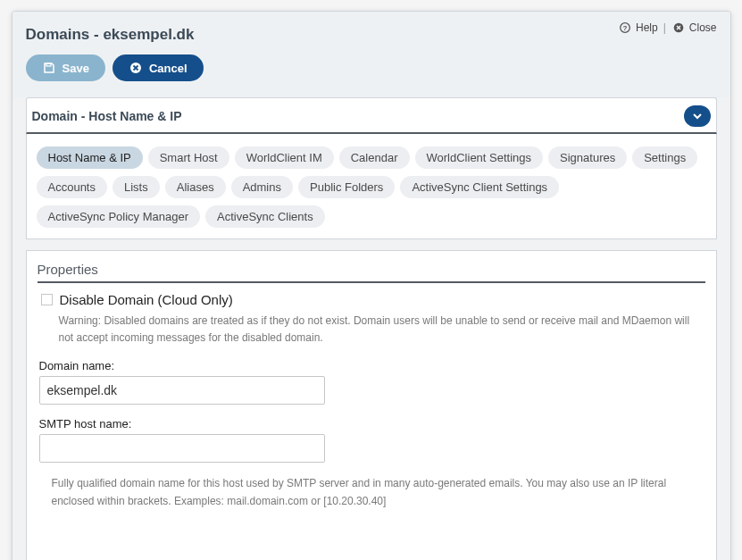 This screenshot has height=560, width=742. What do you see at coordinates (107, 116) in the screenshot?
I see `section-title: Domain - Host Name & IP` at bounding box center [107, 116].